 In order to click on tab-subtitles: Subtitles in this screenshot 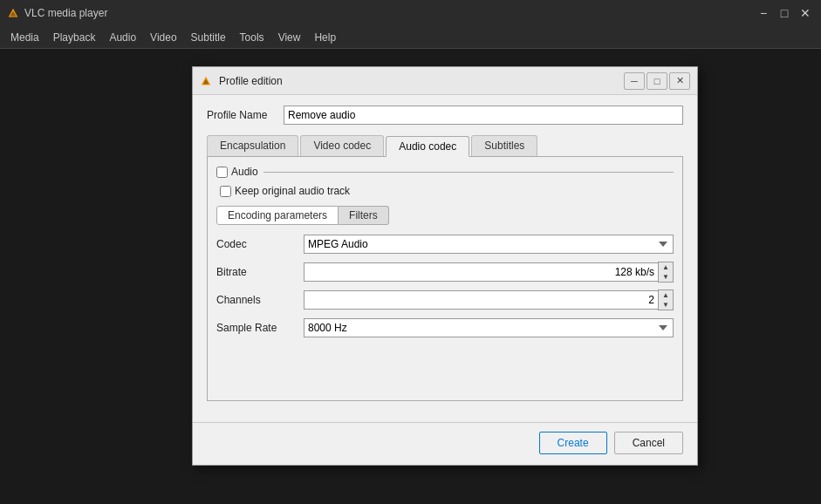, I will do `click(504, 146)`.